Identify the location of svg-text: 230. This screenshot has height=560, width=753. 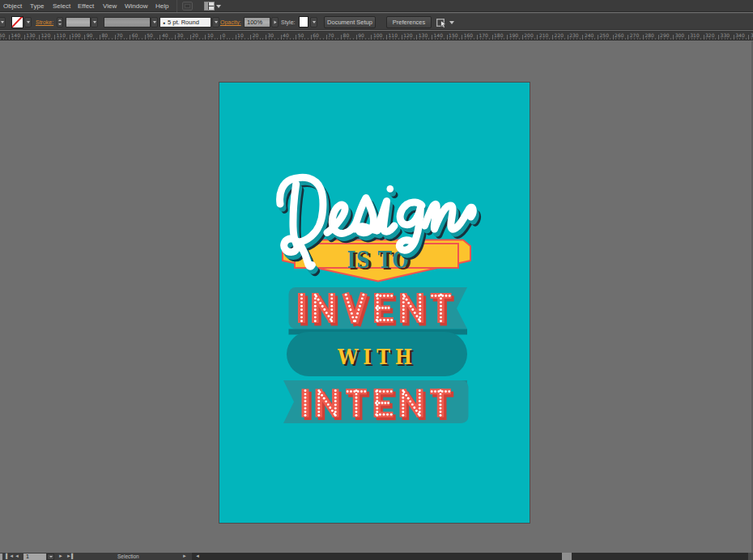
(574, 36).